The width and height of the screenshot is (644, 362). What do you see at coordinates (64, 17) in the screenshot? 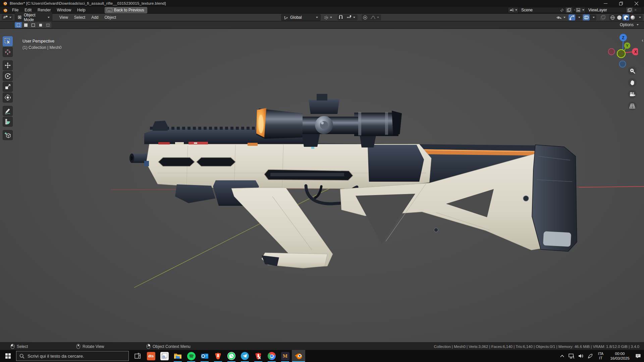
I see `menu-view: View` at bounding box center [64, 17].